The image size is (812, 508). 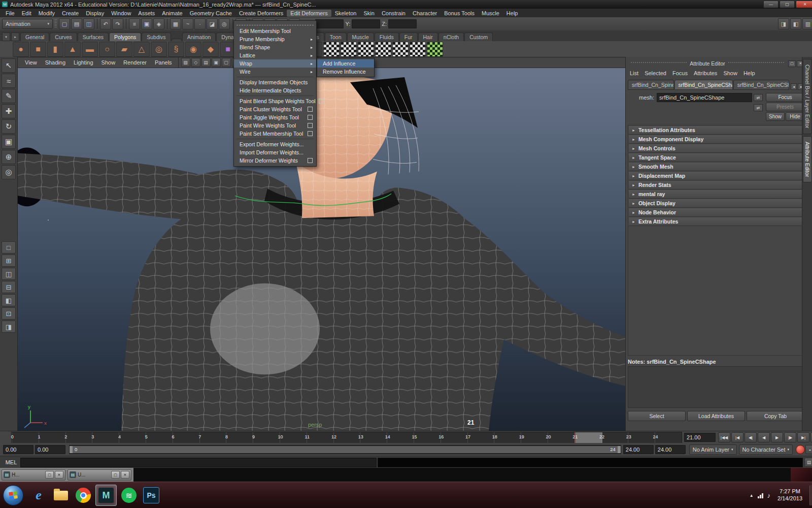 I want to click on menu-bonus-tools: Bonus Tools, so click(x=459, y=13).